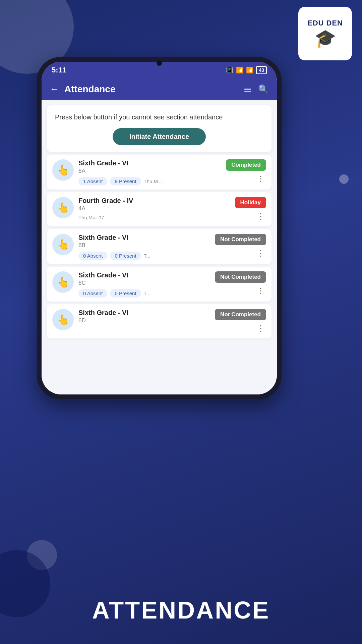 The image size is (362, 644). Describe the element at coordinates (59, 70) in the screenshot. I see `status-time: 5:11` at that location.